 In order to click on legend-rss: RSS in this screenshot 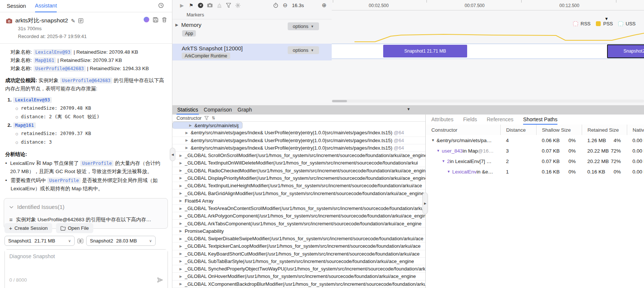, I will do `click(582, 24)`.